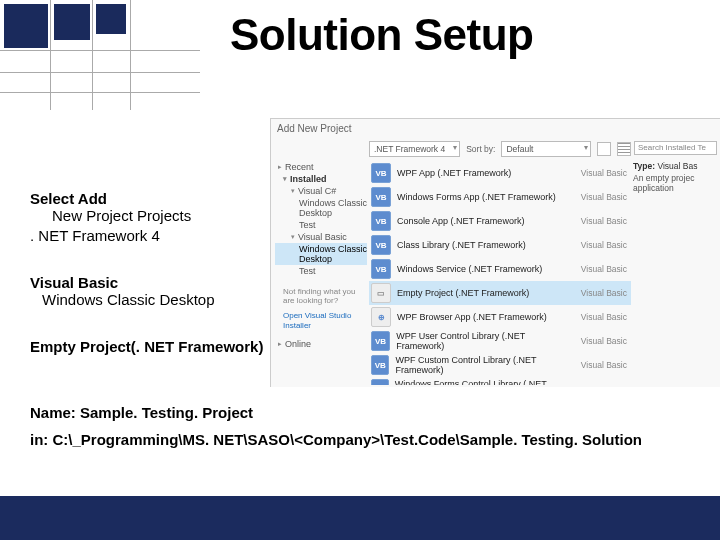 The width and height of the screenshot is (720, 540). I want to click on template-row: VB Class Library (.NET Framework) Visual…, so click(500, 245).